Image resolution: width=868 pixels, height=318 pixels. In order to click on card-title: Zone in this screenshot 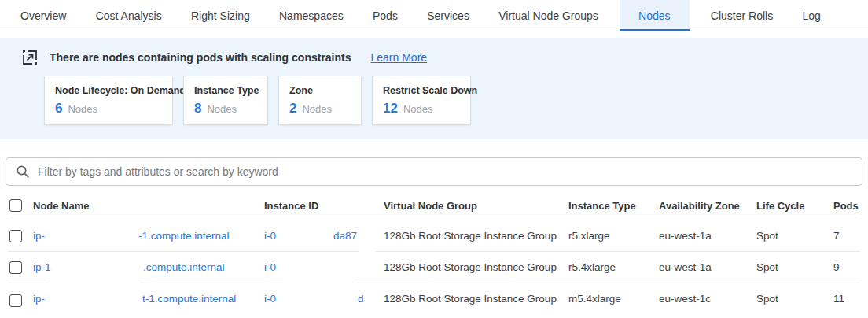, I will do `click(320, 91)`.